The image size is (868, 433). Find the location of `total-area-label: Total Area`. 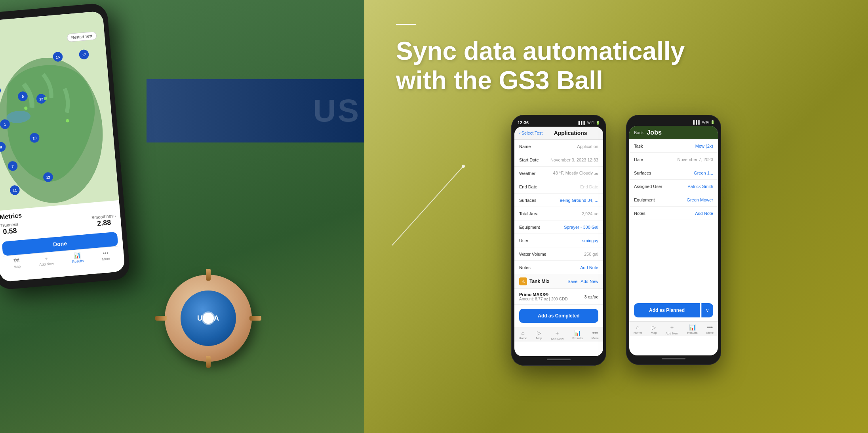

total-area-label: Total Area is located at coordinates (529, 214).